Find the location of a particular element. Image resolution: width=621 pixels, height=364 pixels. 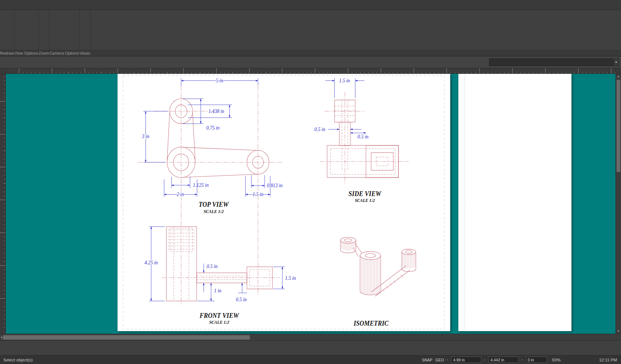

edit-toolbar is located at coordinates (310, 62).